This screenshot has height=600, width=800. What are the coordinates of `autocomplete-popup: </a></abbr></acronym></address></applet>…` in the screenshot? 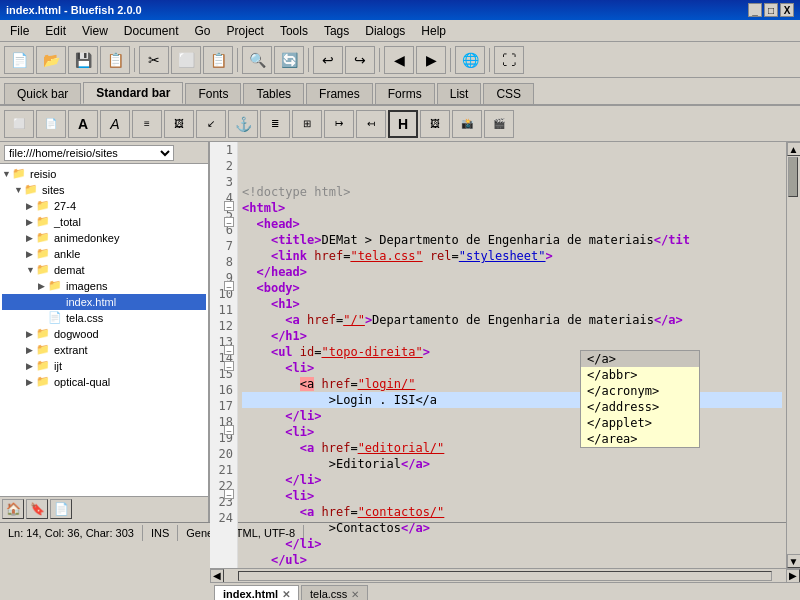 It's located at (640, 399).